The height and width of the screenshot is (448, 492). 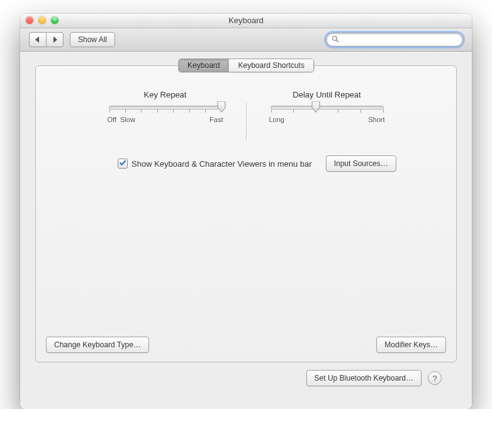 What do you see at coordinates (246, 20) in the screenshot?
I see `window-title: Keyboard` at bounding box center [246, 20].